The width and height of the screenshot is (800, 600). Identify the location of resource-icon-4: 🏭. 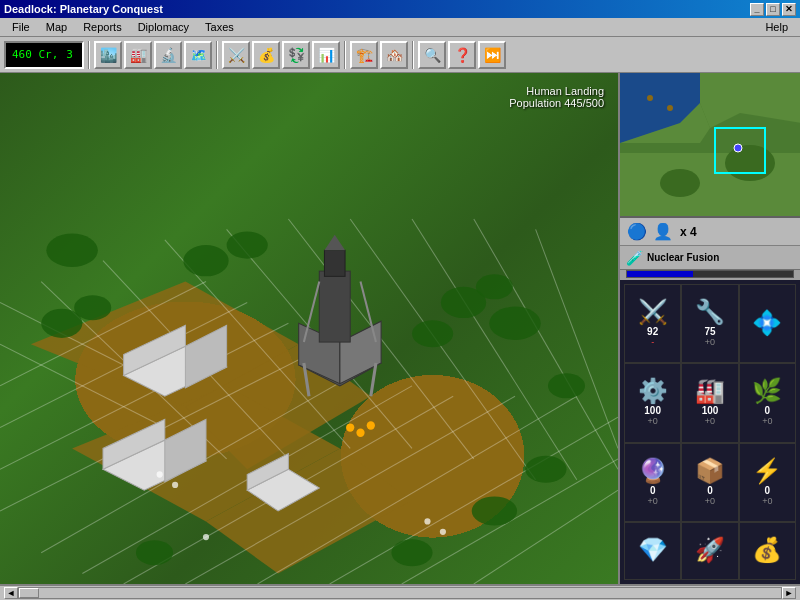
(710, 391).